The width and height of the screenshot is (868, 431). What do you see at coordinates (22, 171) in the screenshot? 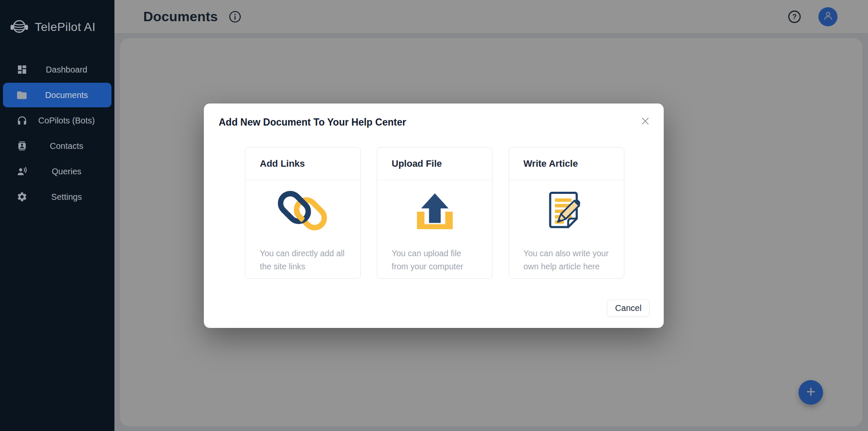
I see `voice-icon` at bounding box center [22, 171].